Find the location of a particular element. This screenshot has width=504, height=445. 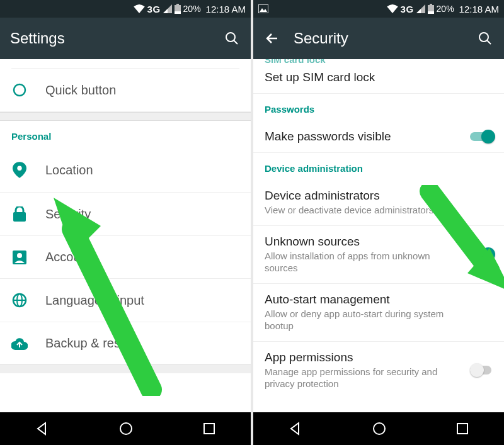

accounts-icon is located at coordinates (20, 257).